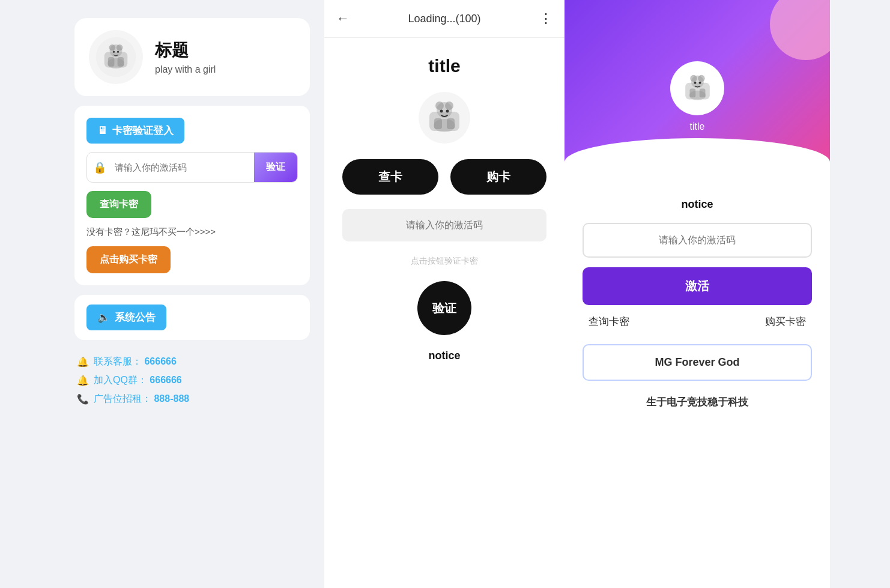  What do you see at coordinates (697, 402) in the screenshot?
I see `right-slogan: 生于电子竞技稳于科技` at bounding box center [697, 402].